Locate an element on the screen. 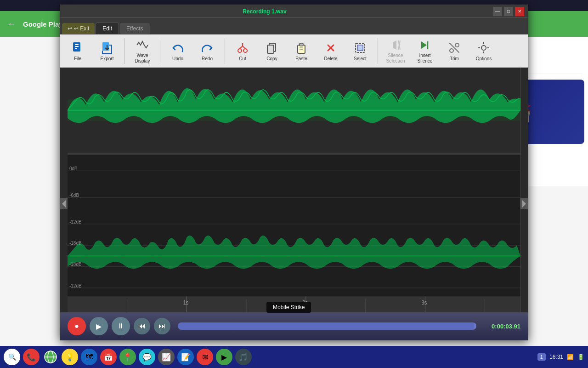  copy-button: Copy is located at coordinates (272, 51).